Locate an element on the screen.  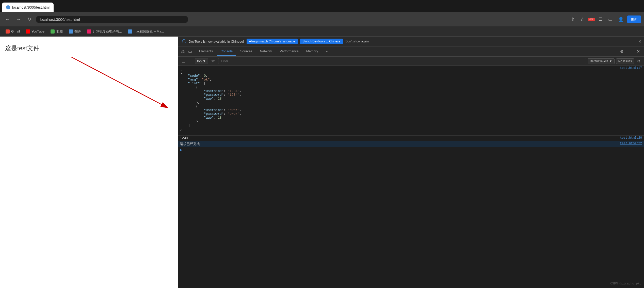
extension-badge: OFF is located at coordinates (591, 19).